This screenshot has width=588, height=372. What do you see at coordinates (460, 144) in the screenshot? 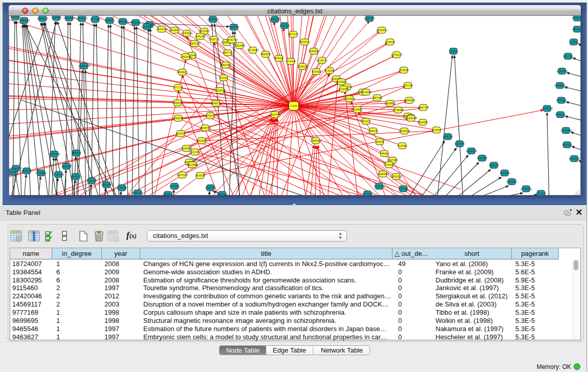
I see `svg-text: 9327503` at bounding box center [460, 144].